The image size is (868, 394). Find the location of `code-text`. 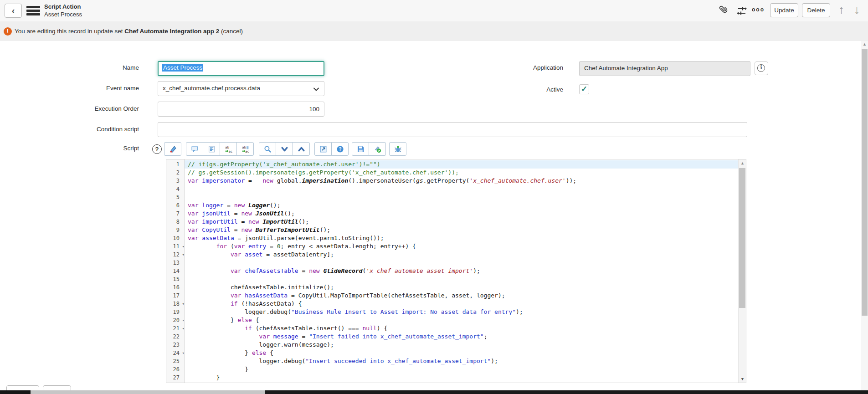

code-text is located at coordinates (461, 189).